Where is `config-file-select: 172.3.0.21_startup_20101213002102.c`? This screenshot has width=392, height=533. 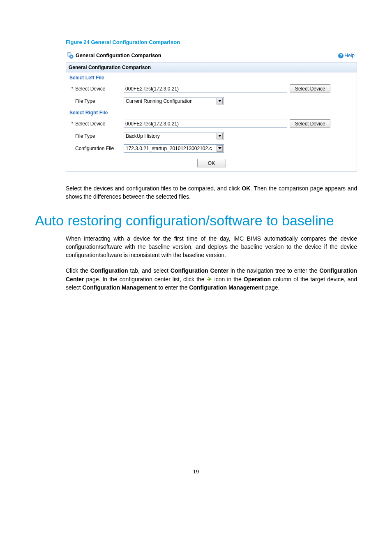 config-file-select: 172.3.0.21_startup_20101213002102.c is located at coordinates (174, 148).